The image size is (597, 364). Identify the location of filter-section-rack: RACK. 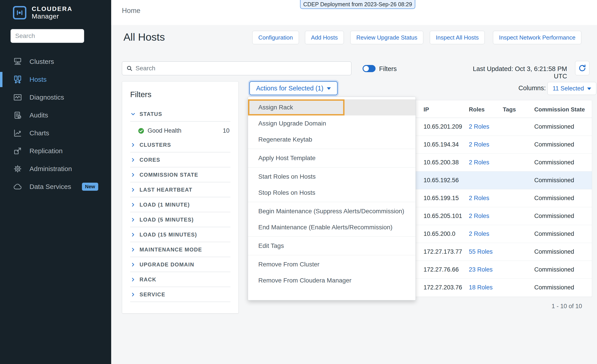
(180, 280).